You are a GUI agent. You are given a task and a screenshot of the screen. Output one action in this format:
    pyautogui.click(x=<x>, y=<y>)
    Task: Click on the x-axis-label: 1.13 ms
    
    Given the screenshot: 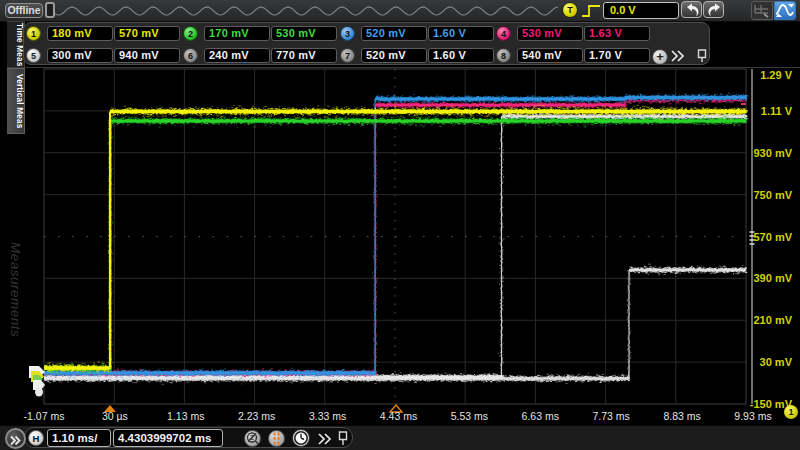 What is the action you would take?
    pyautogui.click(x=186, y=416)
    